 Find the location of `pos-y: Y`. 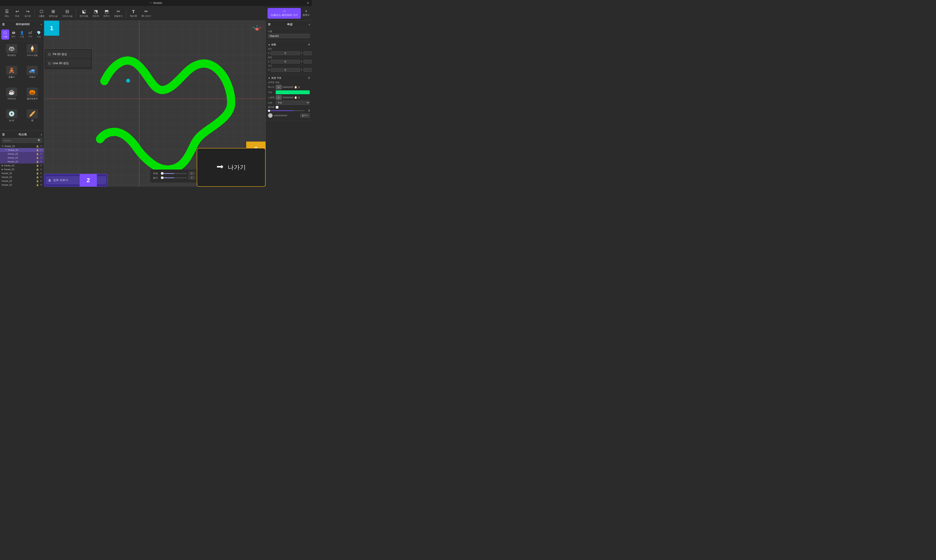

pos-y: Y is located at coordinates (306, 53).